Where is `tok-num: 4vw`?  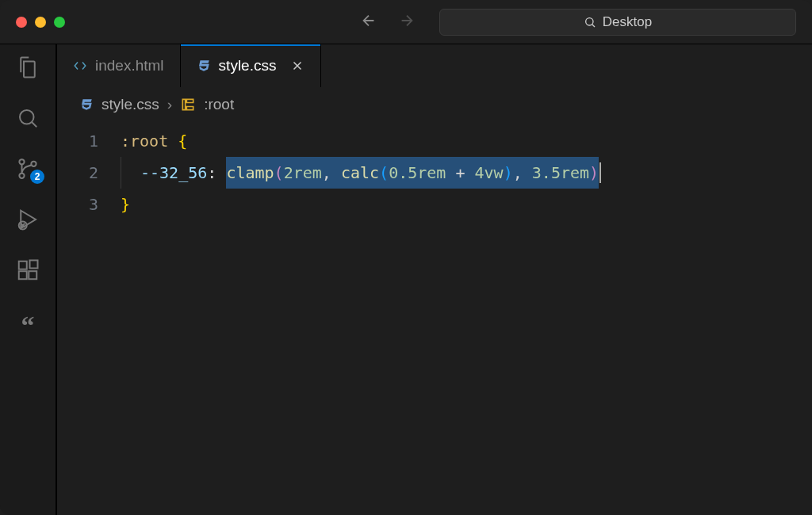
tok-num: 4vw is located at coordinates (489, 173).